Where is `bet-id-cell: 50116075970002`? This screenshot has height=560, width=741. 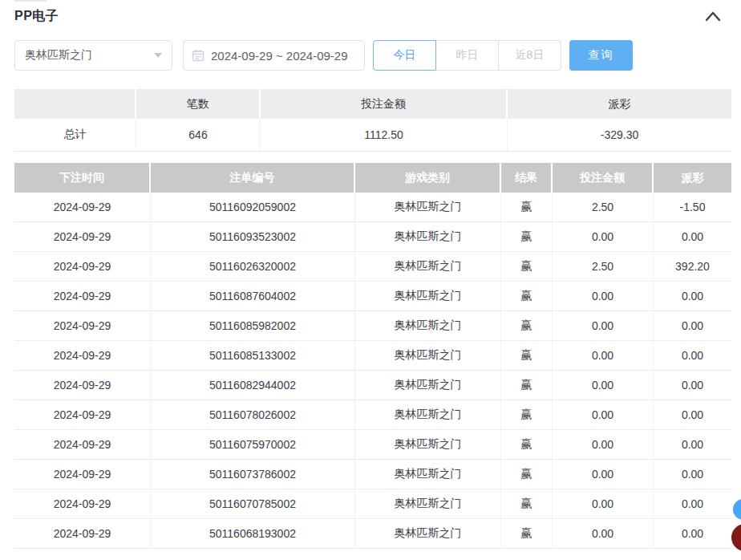
bet-id-cell: 50116075970002 is located at coordinates (253, 444).